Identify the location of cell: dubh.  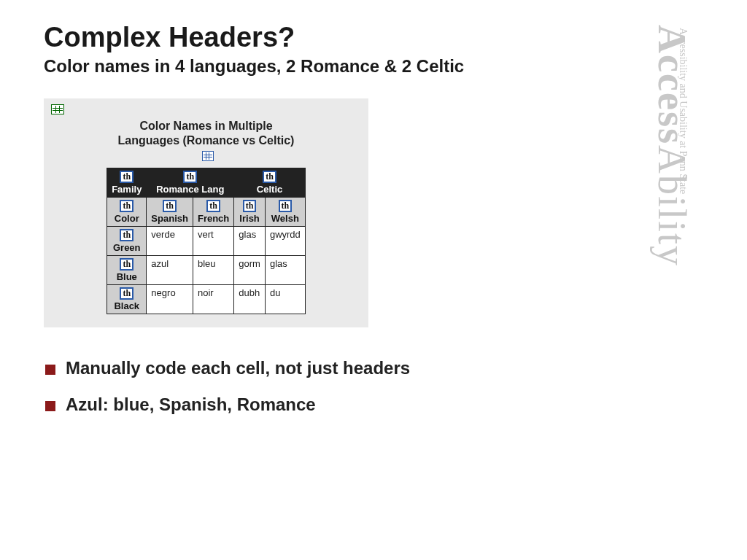
(249, 300).